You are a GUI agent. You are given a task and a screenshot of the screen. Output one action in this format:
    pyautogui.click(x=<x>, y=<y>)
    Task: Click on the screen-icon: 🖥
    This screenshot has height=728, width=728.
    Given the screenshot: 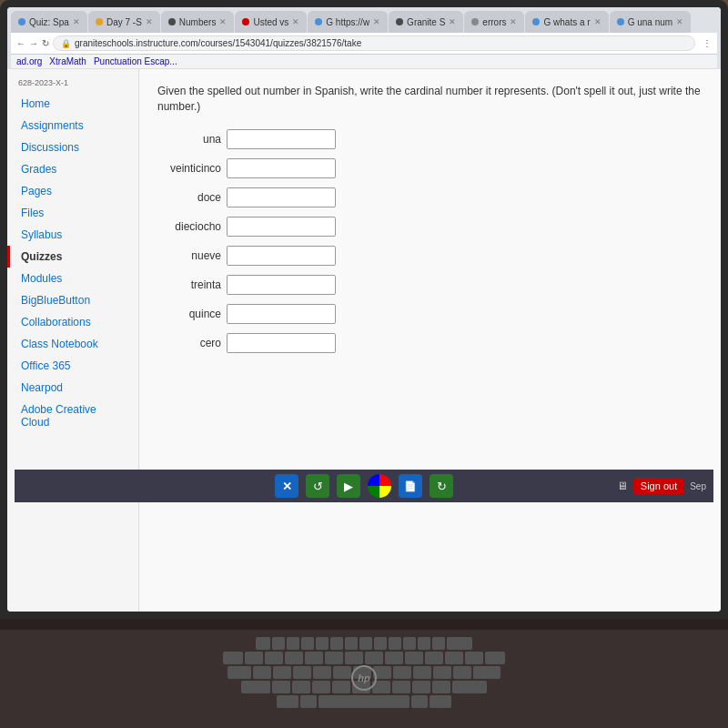 What is the action you would take?
    pyautogui.click(x=622, y=486)
    